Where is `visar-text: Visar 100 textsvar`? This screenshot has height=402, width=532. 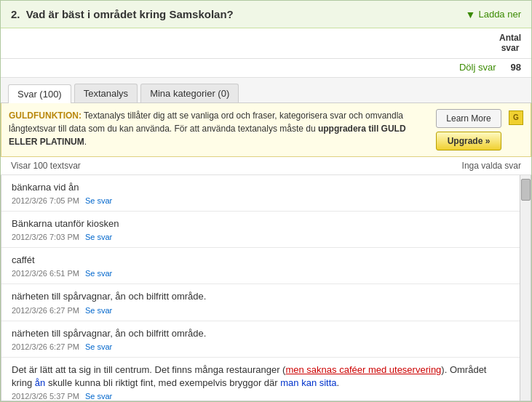 visar-text: Visar 100 textsvar is located at coordinates (46, 166).